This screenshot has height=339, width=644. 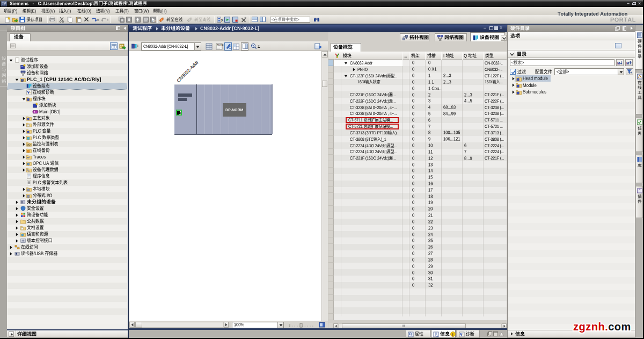 What do you see at coordinates (220, 45) in the screenshot?
I see `svg-text: BNHE` at bounding box center [220, 45].